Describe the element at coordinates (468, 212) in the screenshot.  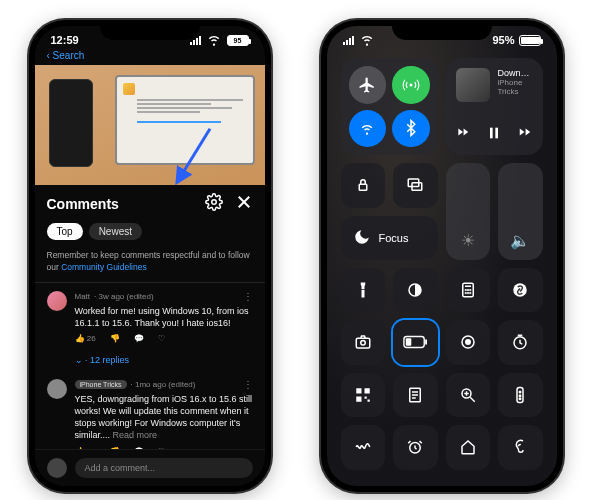
I see `brightness-slider: ☀` at that location.